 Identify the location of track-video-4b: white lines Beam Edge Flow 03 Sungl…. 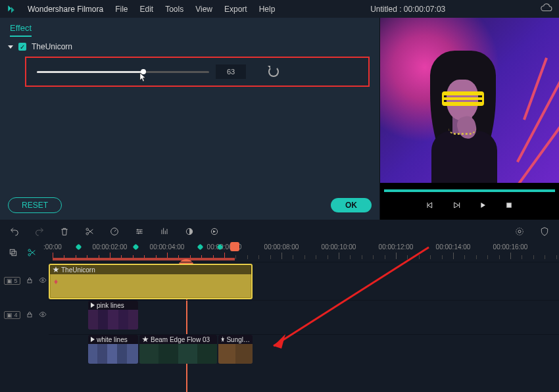
(280, 349).